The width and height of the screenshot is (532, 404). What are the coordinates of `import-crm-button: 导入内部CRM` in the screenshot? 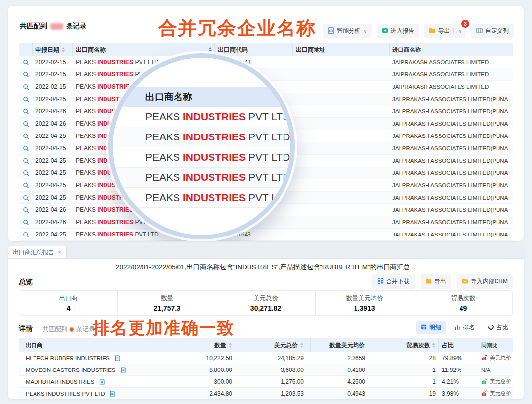 It's located at (485, 282).